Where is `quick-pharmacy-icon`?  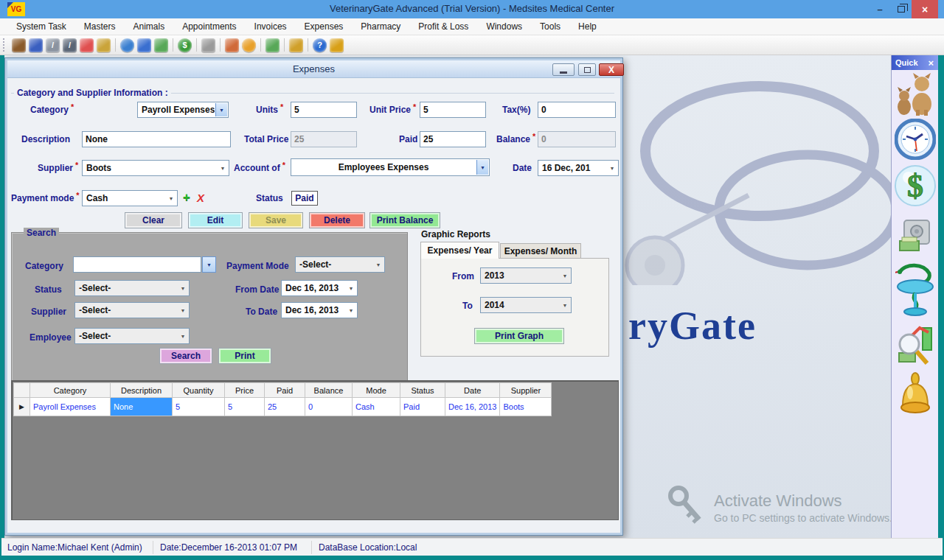 quick-pharmacy-icon is located at coordinates (914, 290).